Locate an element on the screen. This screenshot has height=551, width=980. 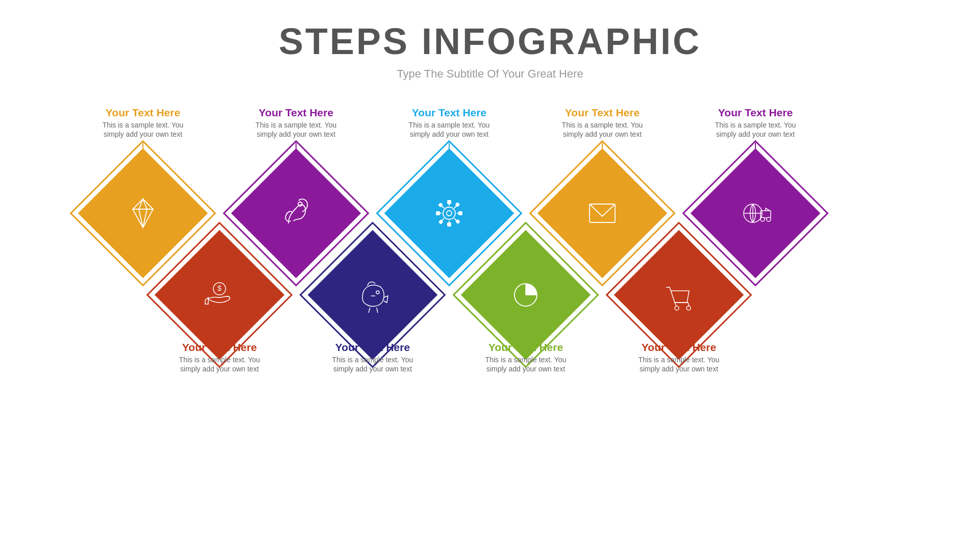
step5-desc2: simply add your own text is located at coordinates (449, 134).